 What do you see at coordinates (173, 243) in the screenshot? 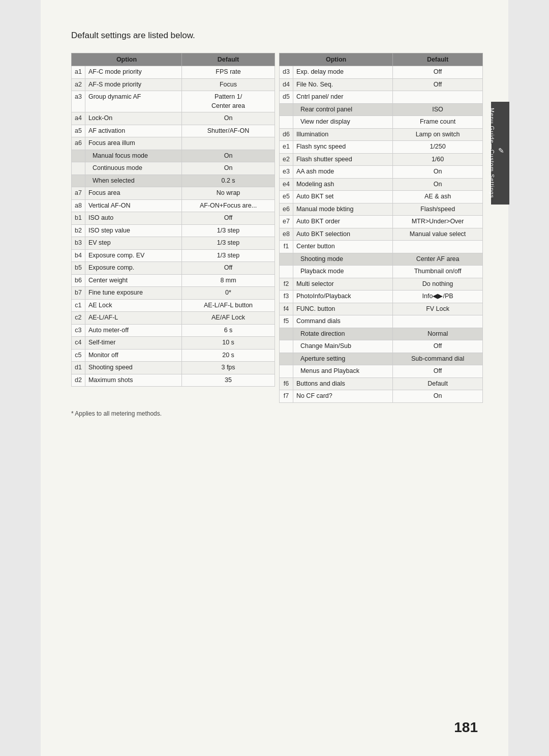
I see `table-row: b3EV step1/3 step` at bounding box center [173, 243].